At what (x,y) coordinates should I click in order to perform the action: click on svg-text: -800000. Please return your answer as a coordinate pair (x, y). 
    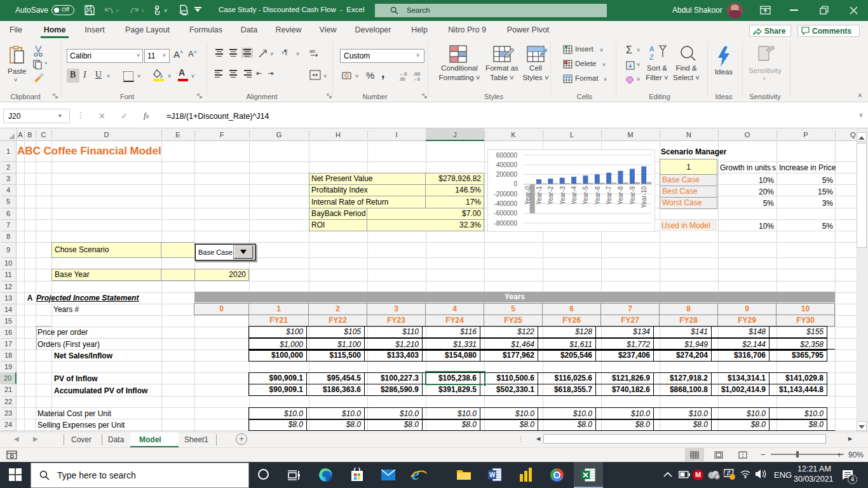
    Looking at the image, I should click on (506, 224).